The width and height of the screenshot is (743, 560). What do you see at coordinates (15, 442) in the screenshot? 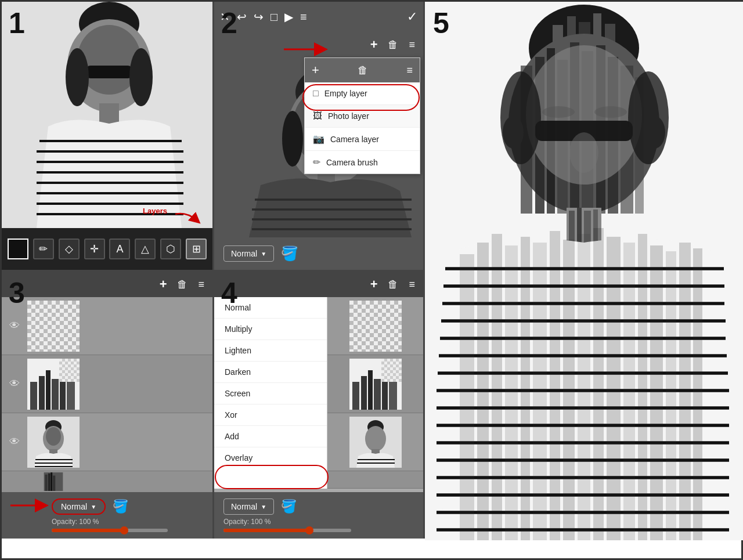
I see `eye-icon-3: 👁` at bounding box center [15, 442].